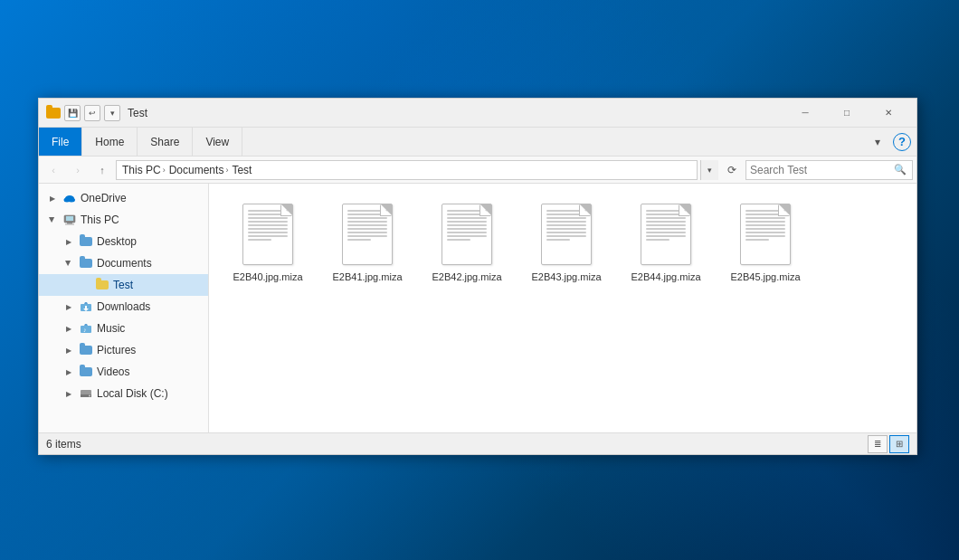 The width and height of the screenshot is (959, 560). I want to click on thispc-expand-arrow: ▶, so click(52, 220).